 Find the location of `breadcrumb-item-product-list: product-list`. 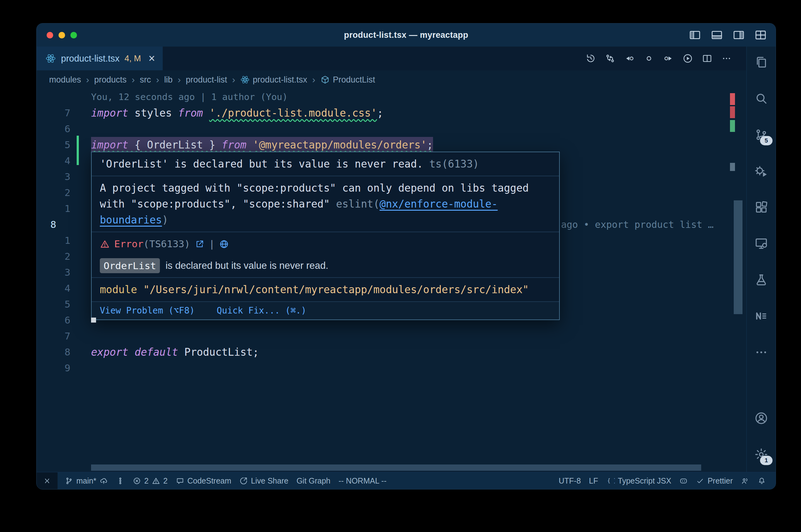

breadcrumb-item-product-list: product-list is located at coordinates (206, 80).